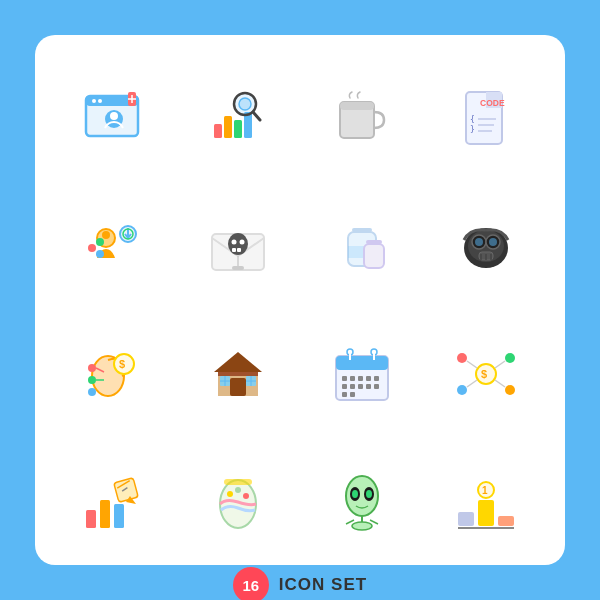 The width and height of the screenshot is (600, 600). What do you see at coordinates (238, 374) in the screenshot?
I see `cabin-icon` at bounding box center [238, 374].